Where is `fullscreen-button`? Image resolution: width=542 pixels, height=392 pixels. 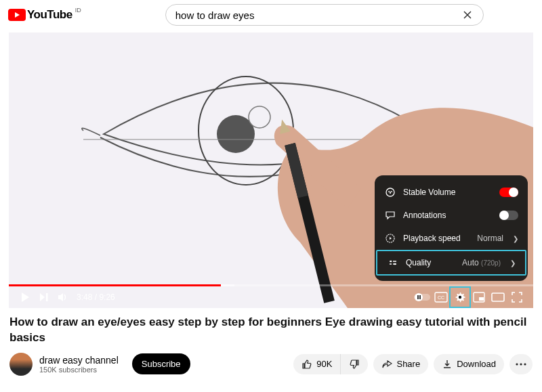
fullscreen-button is located at coordinates (517, 297).